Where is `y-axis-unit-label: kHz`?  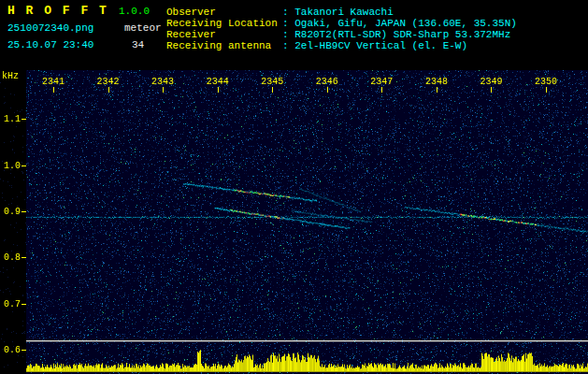 y-axis-unit-label: kHz is located at coordinates (10, 77).